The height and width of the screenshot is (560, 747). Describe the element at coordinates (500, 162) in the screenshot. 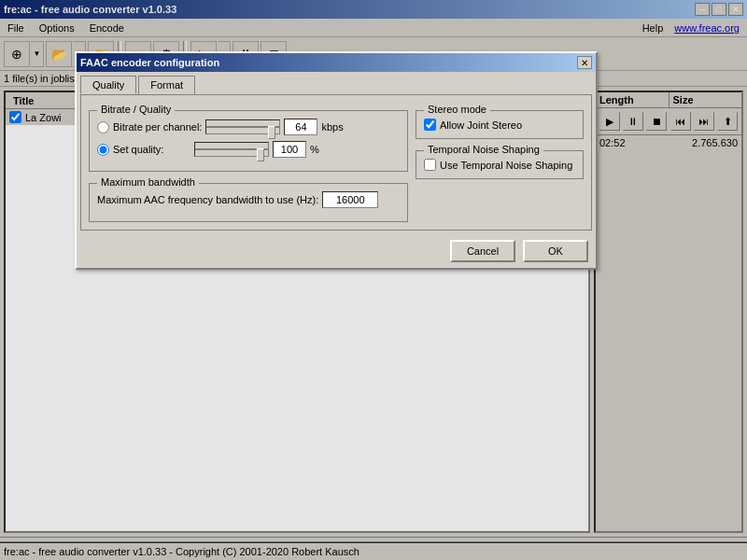

I see `right-panel-dialog: Stereo mode Allow Joint Stereo Temporal …` at that location.